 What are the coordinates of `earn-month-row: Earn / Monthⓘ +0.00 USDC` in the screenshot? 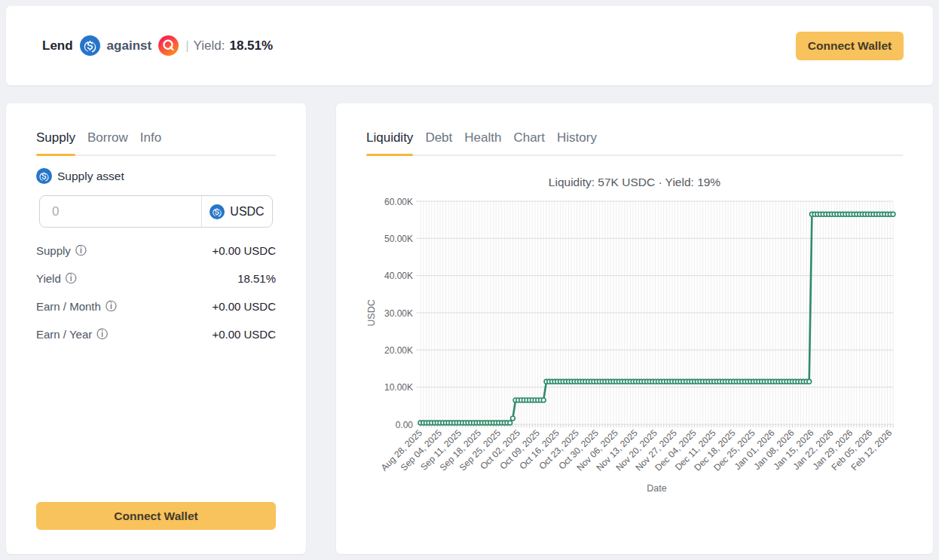 It's located at (156, 306).